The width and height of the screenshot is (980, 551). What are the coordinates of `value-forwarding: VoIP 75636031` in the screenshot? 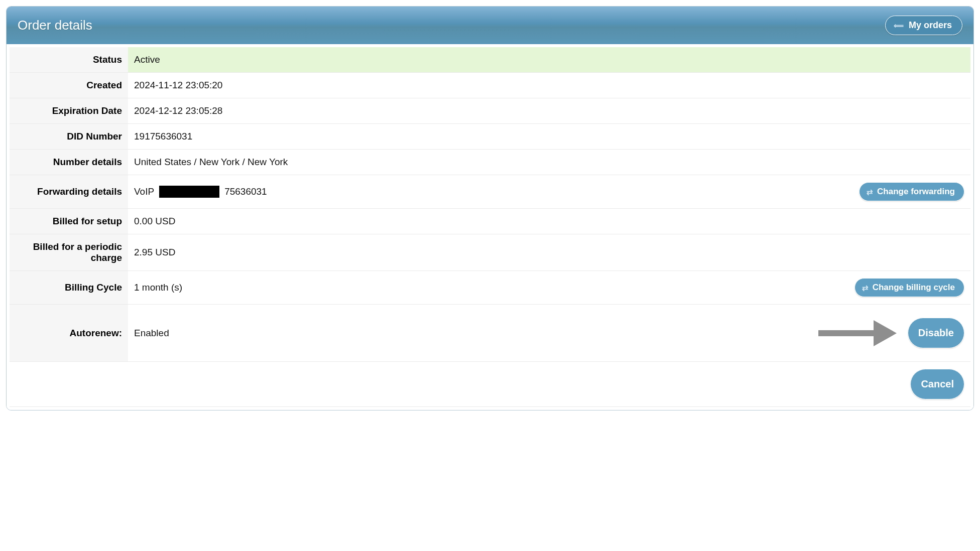 It's located at (201, 192).